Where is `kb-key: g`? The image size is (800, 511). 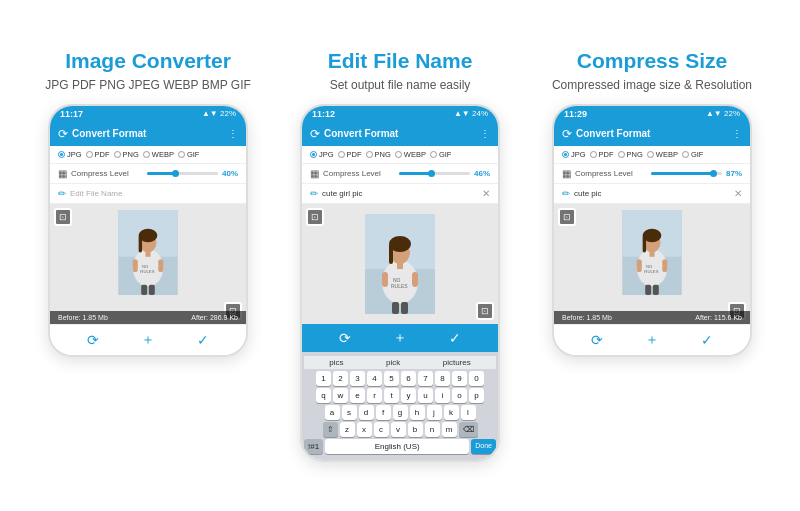
kb-key: g is located at coordinates (400, 412).